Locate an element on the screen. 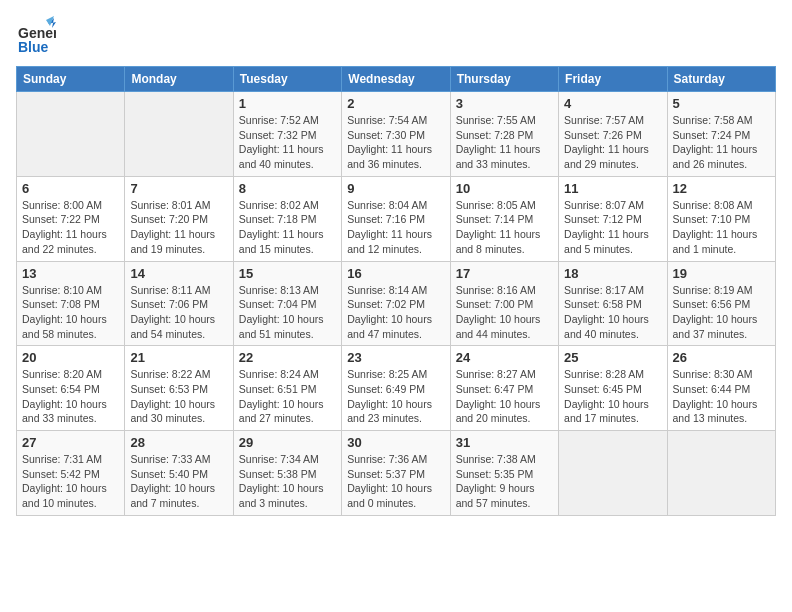 The height and width of the screenshot is (612, 792). day-cell: 29Sunrise: 7:34 AM Sunset: 5:38 PM Dayli… is located at coordinates (287, 474).